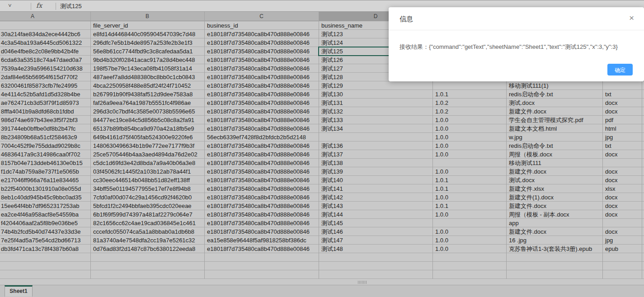 The image size is (644, 297). Describe the element at coordinates (45, 137) in the screenshot. I see `cell: 8b234809b68a51cf258463c9` at that location.